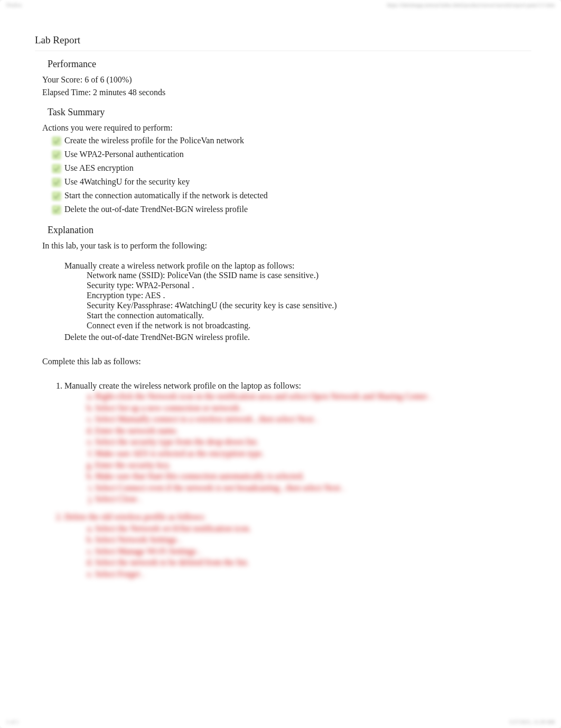 This screenshot has height=728, width=561. I want to click on page-title: Lab Report, so click(283, 40).